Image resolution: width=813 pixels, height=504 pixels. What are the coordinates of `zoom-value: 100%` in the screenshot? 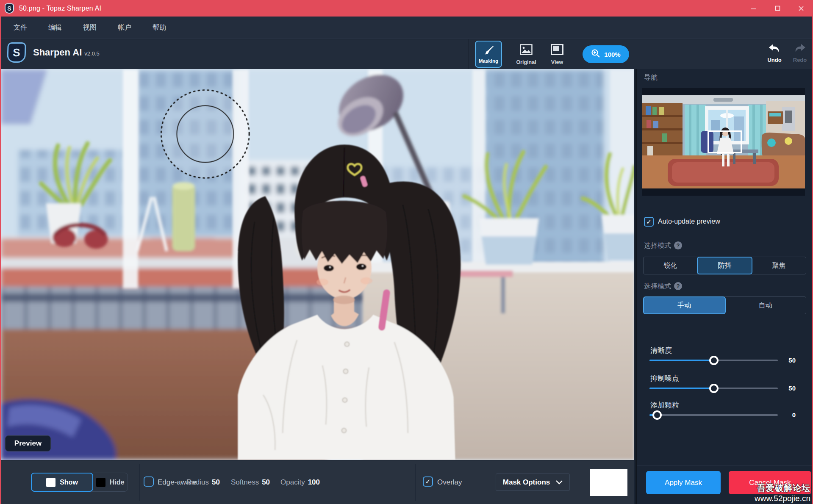 It's located at (612, 54).